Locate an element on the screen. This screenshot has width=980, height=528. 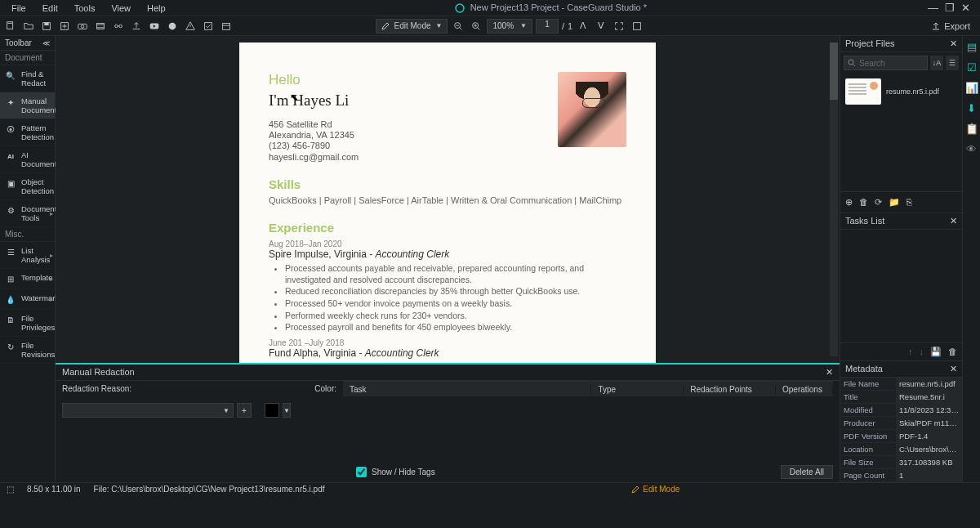
col-ops: Operations is located at coordinates (804, 389).